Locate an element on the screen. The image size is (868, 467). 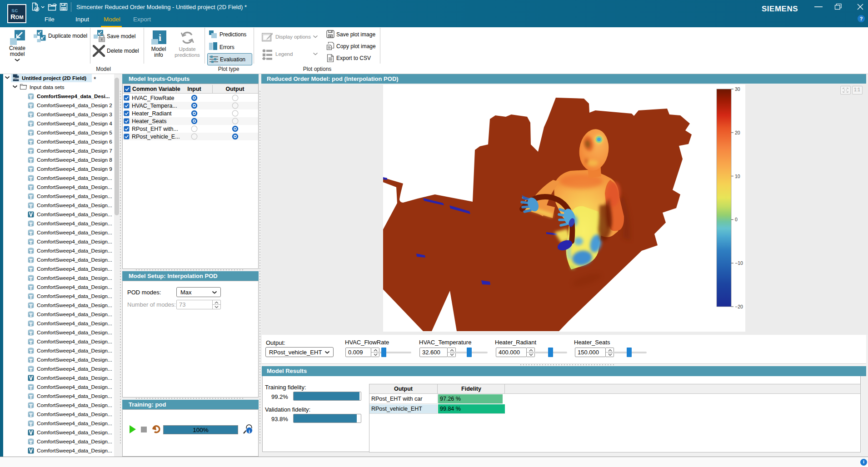
svg-text: 10 is located at coordinates (738, 176).